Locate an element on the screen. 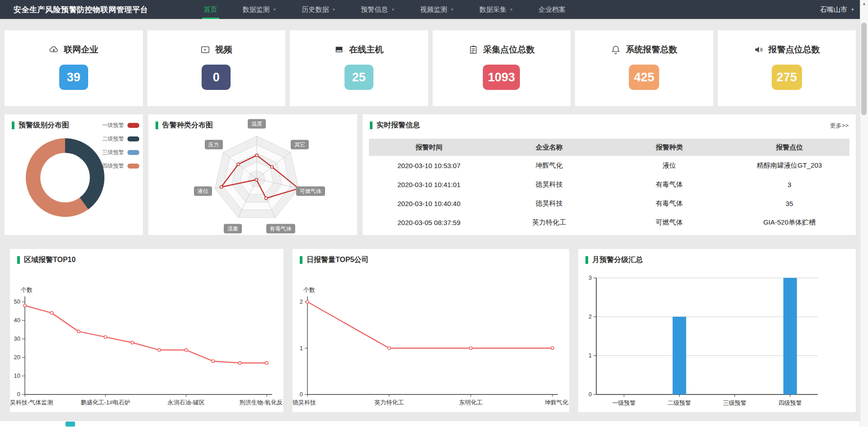  stat-label: 在线主机 is located at coordinates (366, 50).